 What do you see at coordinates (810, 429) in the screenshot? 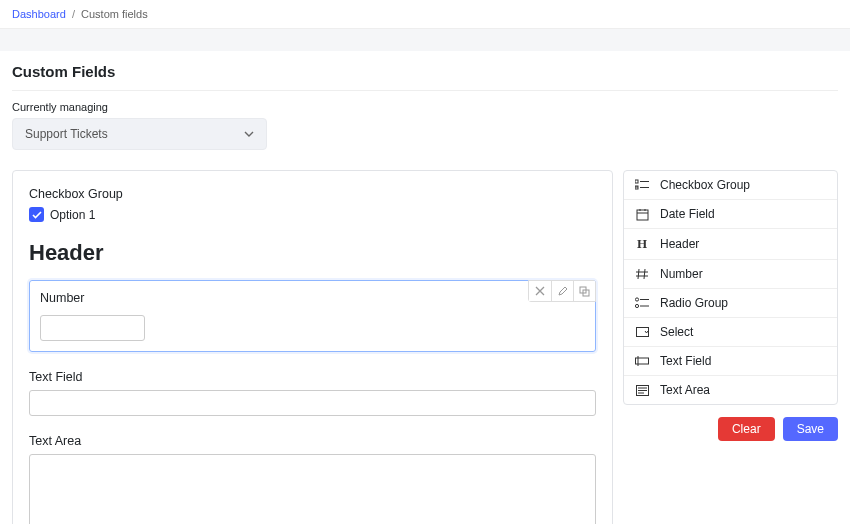
I see `save-button: Save` at bounding box center [810, 429].